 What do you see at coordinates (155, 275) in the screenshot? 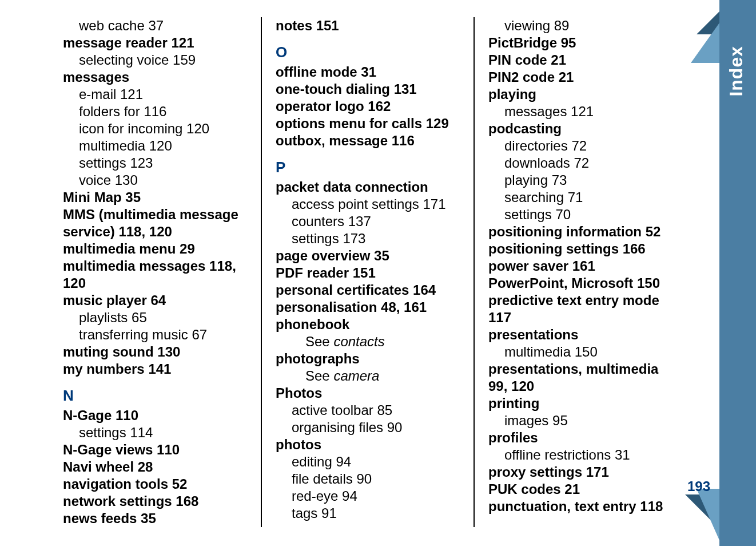
I see `index-entry: multimedia messages 118, 120` at bounding box center [155, 275].